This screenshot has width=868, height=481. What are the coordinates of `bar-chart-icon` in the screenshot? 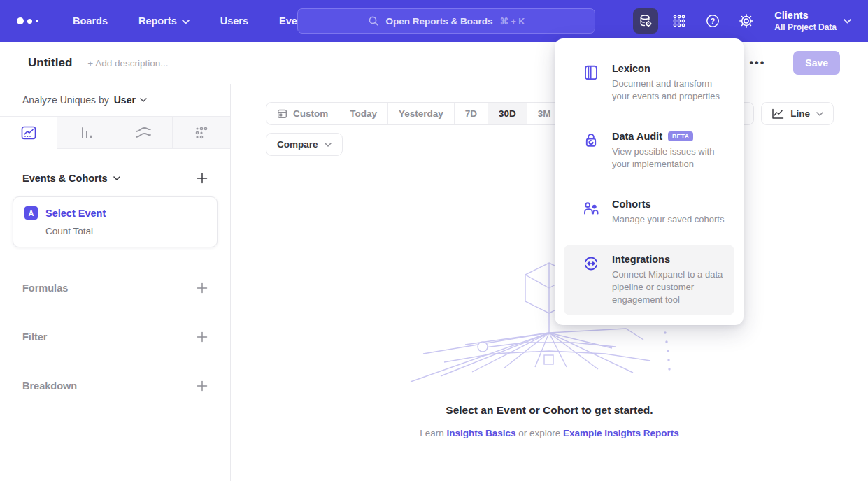 It's located at (86, 133).